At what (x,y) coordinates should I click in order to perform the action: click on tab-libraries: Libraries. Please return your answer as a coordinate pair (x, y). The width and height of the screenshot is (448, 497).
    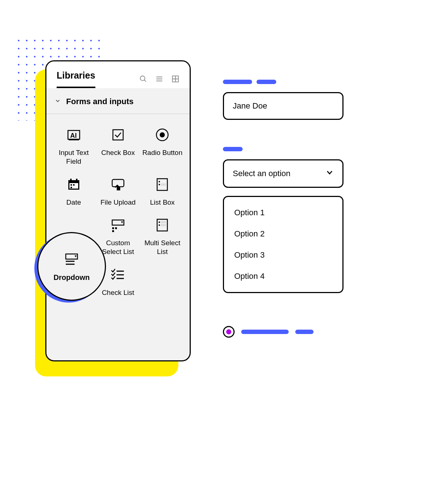
    Looking at the image, I should click on (76, 79).